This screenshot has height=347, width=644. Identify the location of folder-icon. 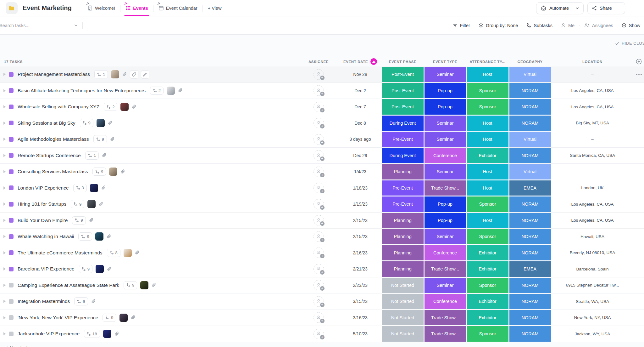
(12, 8).